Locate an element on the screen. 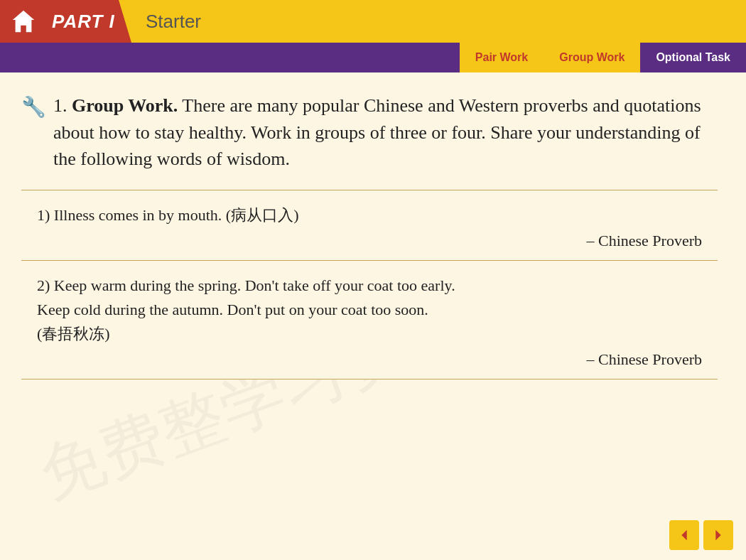  tab-group-work: Group Work is located at coordinates (592, 58).